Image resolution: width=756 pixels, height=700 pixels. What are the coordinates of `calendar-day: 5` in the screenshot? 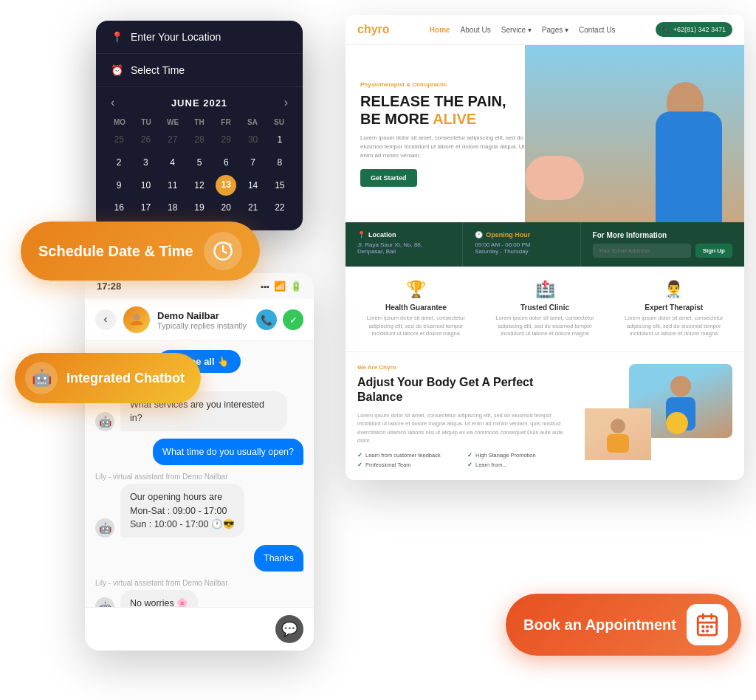 It's located at (199, 162).